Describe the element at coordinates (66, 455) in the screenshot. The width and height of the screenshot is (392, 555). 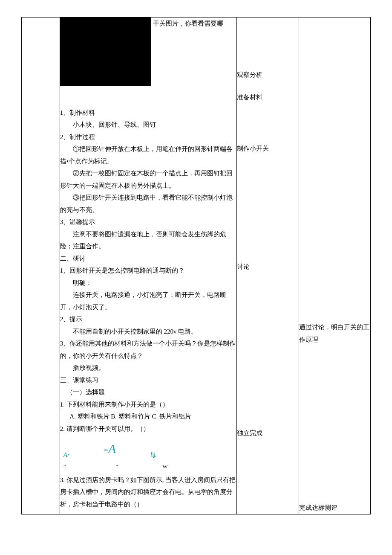
I see `diagram-label-ar: Ar` at that location.